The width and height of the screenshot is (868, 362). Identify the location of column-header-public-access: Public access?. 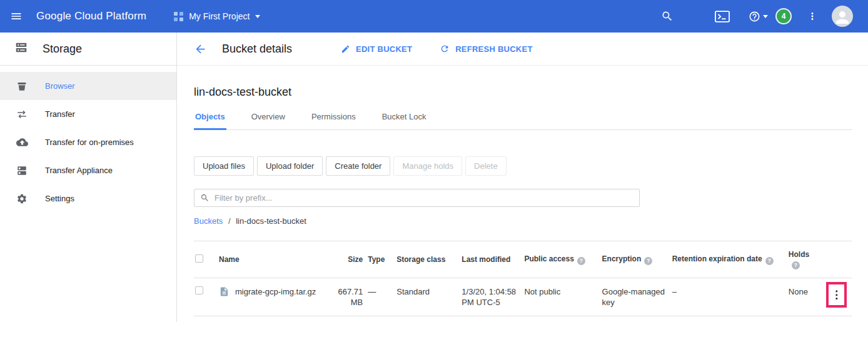
(563, 260).